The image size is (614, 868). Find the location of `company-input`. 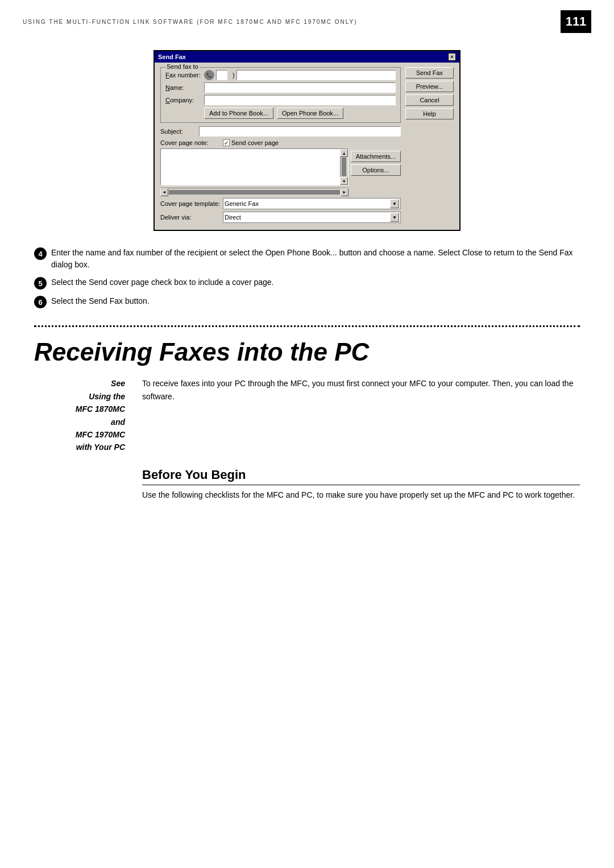

company-input is located at coordinates (300, 100).